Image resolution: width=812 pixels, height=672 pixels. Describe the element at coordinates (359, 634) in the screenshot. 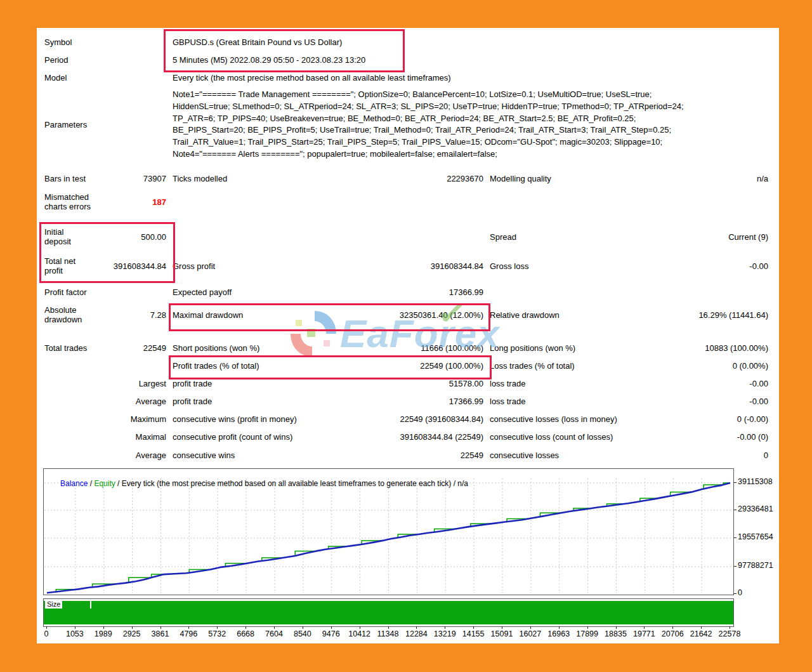

I see `x-axis-label: 10412` at that location.